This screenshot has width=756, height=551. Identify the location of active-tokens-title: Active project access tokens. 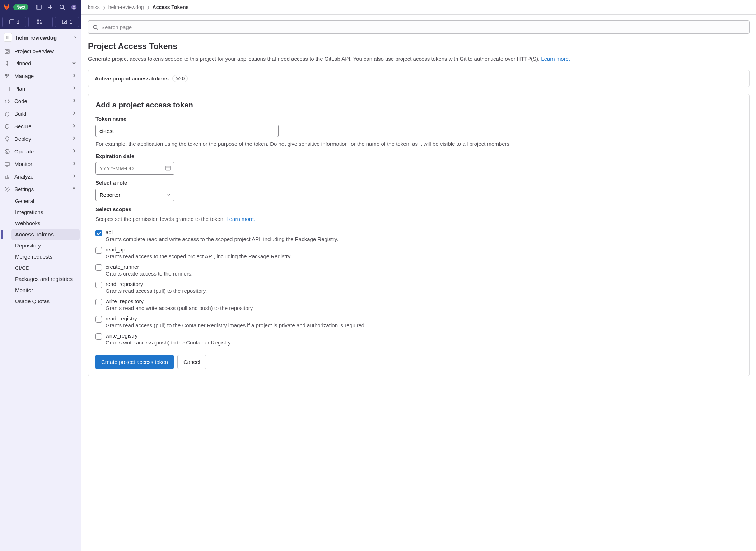
(132, 78).